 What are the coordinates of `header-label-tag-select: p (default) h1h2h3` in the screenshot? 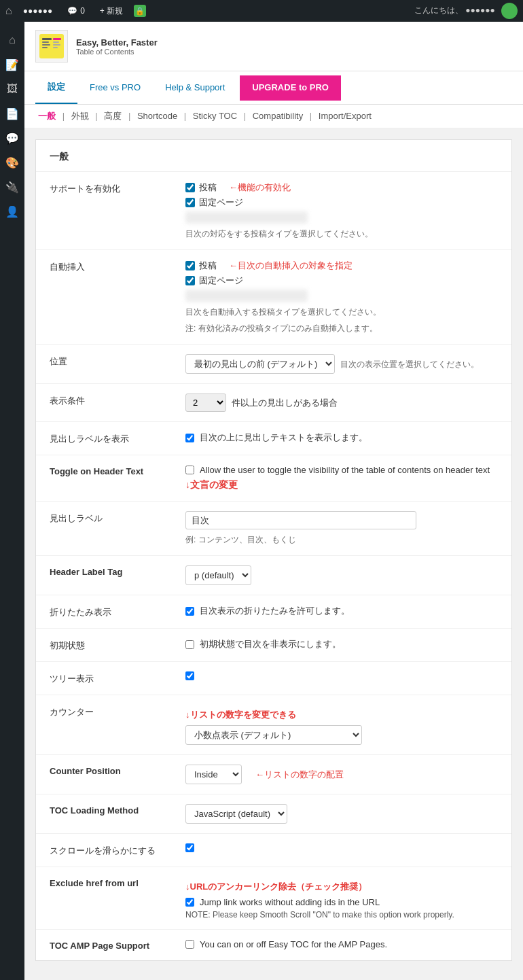 It's located at (219, 575).